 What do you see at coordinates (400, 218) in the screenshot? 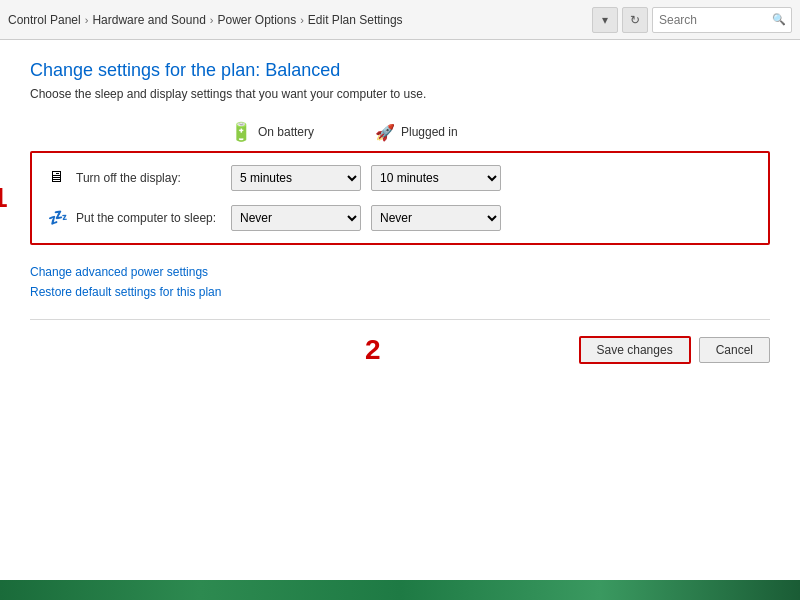
I see `sleep-setting-row: 💤 Put the computer to sleep: 1 minute 2 …` at bounding box center [400, 218].